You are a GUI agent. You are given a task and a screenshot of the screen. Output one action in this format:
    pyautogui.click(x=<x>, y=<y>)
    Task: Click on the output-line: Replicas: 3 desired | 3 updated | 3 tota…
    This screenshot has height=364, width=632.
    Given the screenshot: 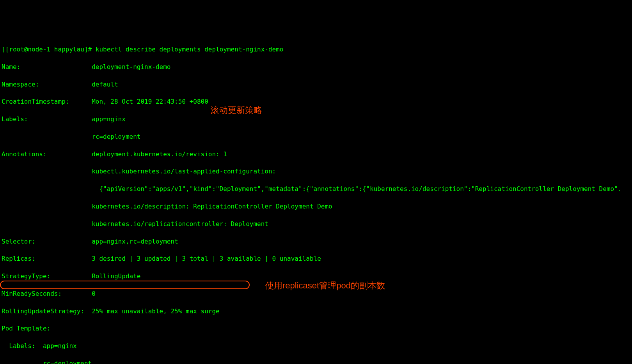 What is the action you would take?
    pyautogui.click(x=316, y=259)
    